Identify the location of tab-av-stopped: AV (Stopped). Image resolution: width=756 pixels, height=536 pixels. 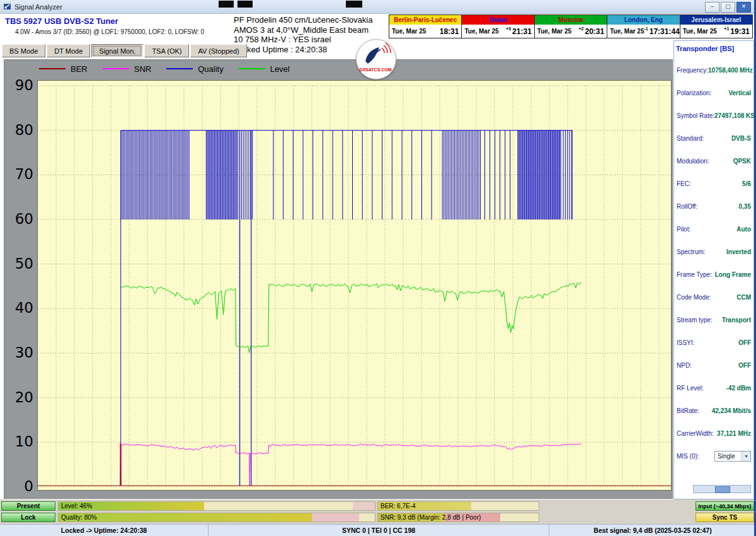
(218, 50).